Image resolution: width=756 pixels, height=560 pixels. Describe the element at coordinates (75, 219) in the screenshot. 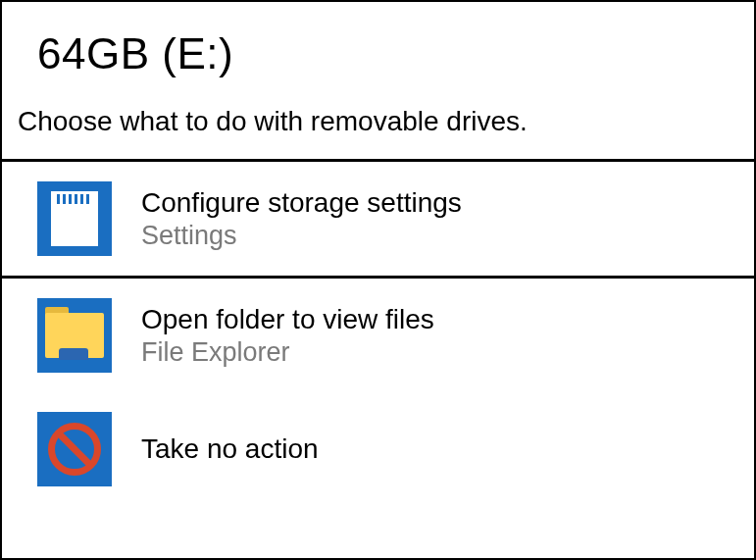

I see `sd-card-icon` at that location.